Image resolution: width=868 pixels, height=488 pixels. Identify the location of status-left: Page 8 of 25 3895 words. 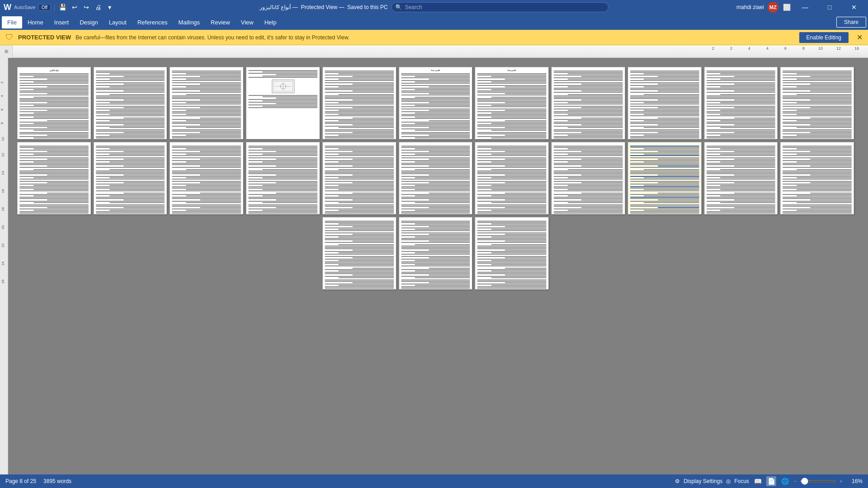
(38, 481).